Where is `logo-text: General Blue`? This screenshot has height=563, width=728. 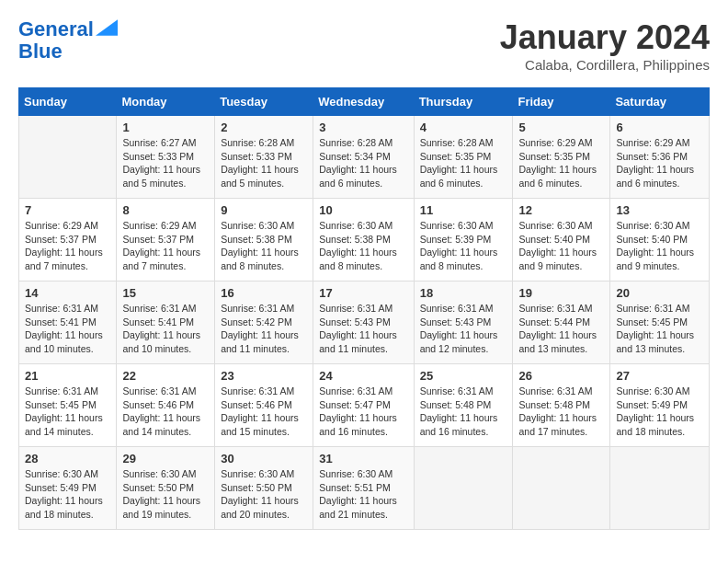 logo-text: General Blue is located at coordinates (68, 40).